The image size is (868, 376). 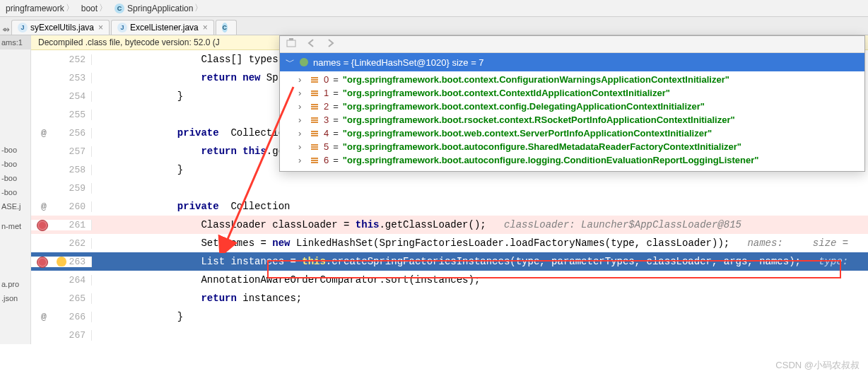 I want to click on code-line: 267, so click(x=450, y=335).